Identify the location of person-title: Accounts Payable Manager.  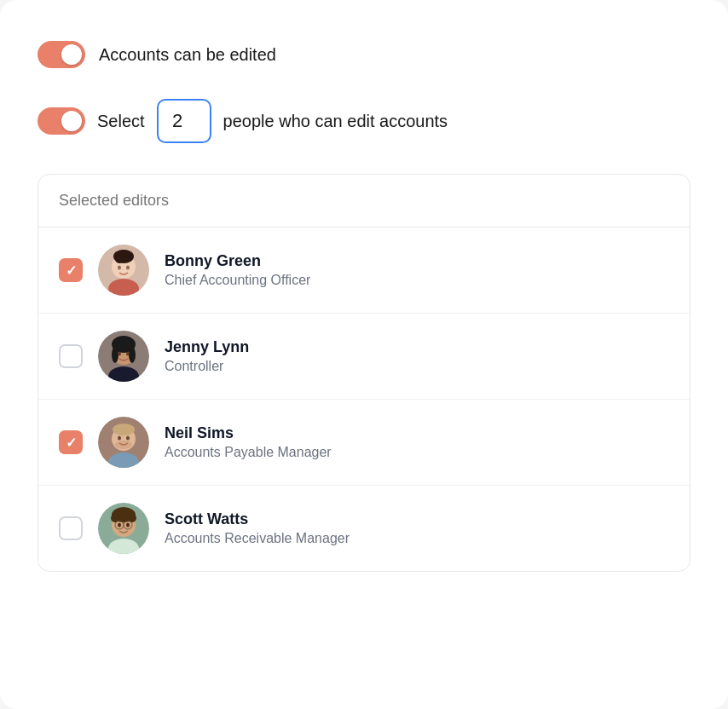
(248, 452).